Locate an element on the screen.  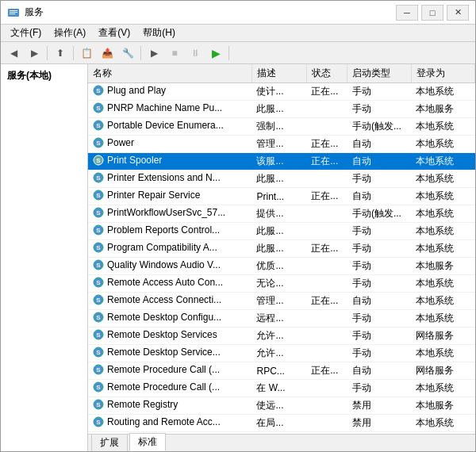
table-row: S Problem Reports Control... 此服...手动本地系统 is located at coordinates (282, 232).